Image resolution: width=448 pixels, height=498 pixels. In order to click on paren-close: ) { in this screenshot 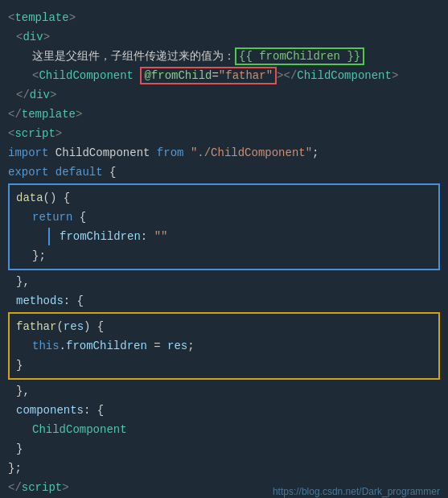, I will do `click(93, 327)`.